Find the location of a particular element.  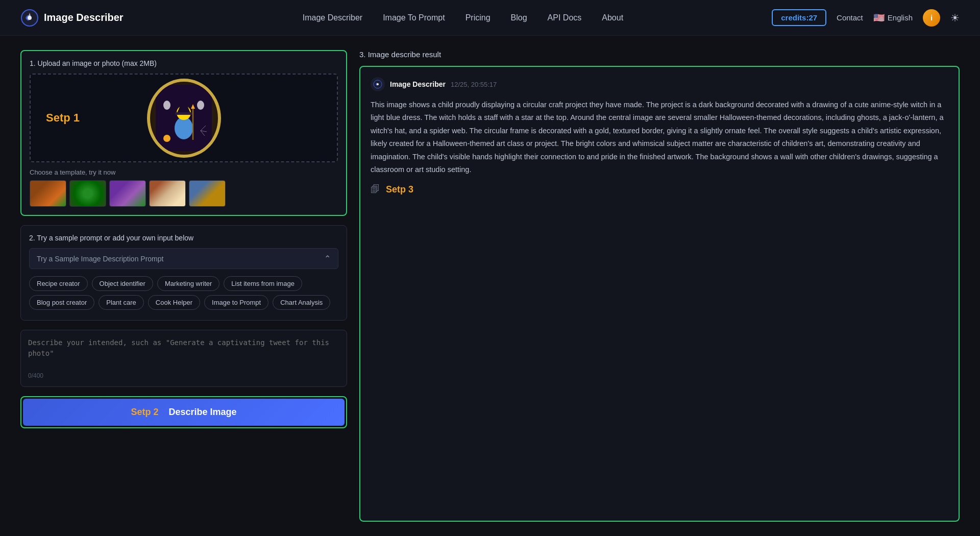

tag-list-items: List items from image is located at coordinates (263, 284).